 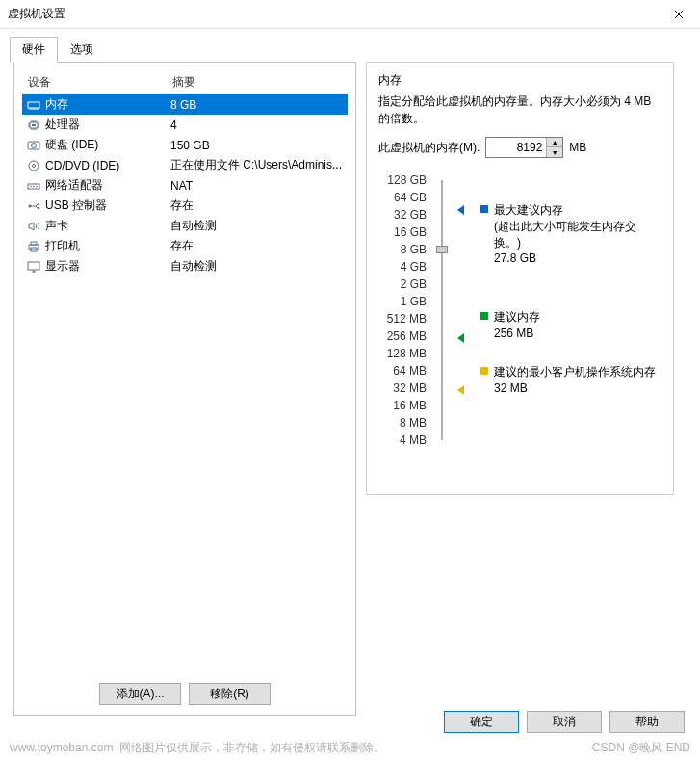 I want to click on legend-max: 最大建议内存 (超出此大小可能发生内存交换。) 27.8 GB, so click(x=571, y=235).